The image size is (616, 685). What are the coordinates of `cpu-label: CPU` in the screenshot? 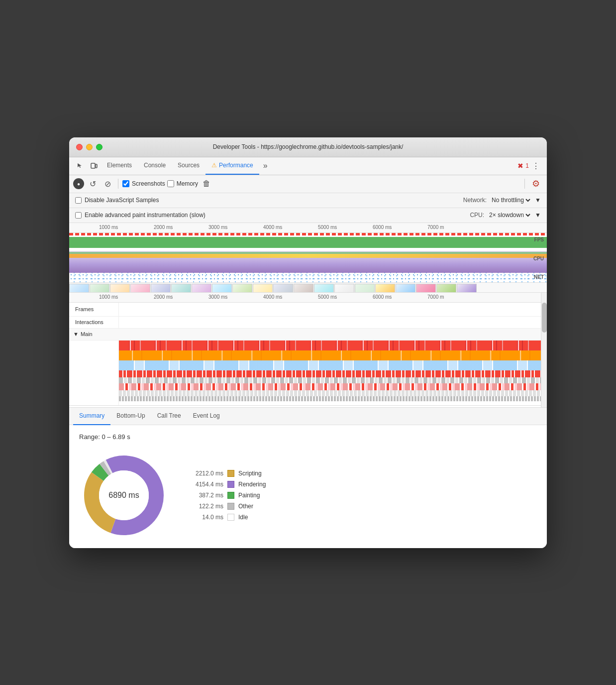 It's located at (538, 259).